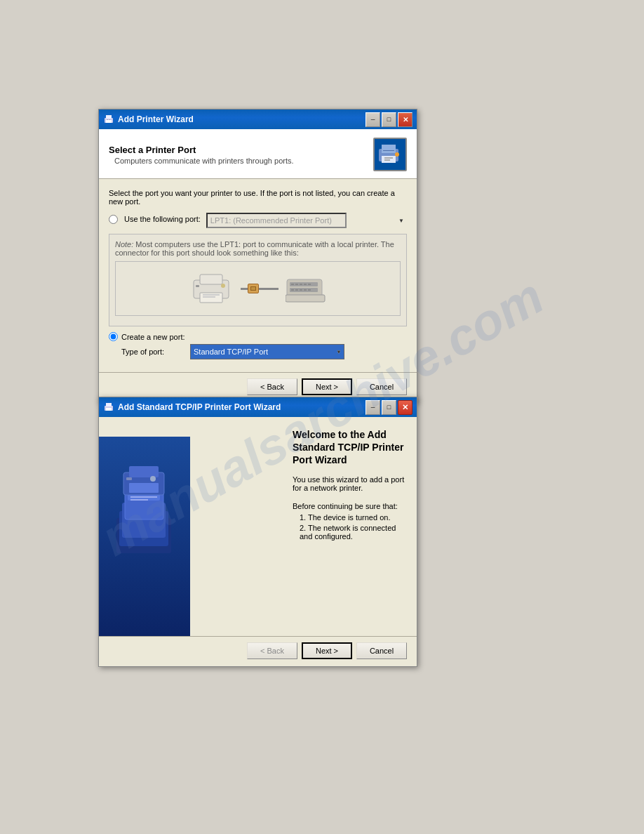 The image size is (644, 834). Describe the element at coordinates (212, 289) in the screenshot. I see `printer-illustration` at that location.